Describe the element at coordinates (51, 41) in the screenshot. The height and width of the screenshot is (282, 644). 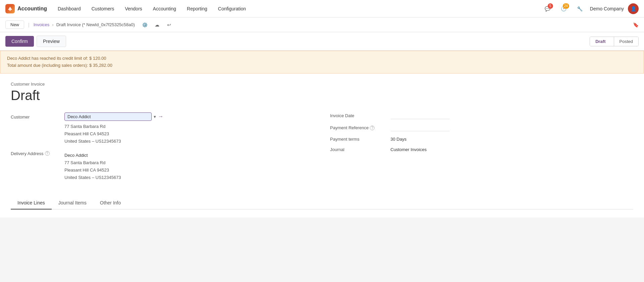
I see `preview-button: Preview` at that location.